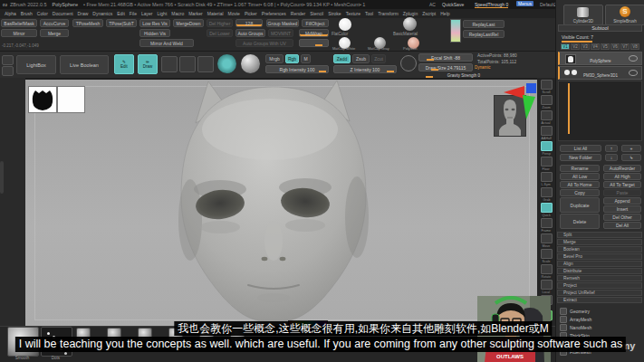  What do you see at coordinates (167, 43) in the screenshot?
I see `mirror-and-weld-button: Mirror And Weld` at bounding box center [167, 43].